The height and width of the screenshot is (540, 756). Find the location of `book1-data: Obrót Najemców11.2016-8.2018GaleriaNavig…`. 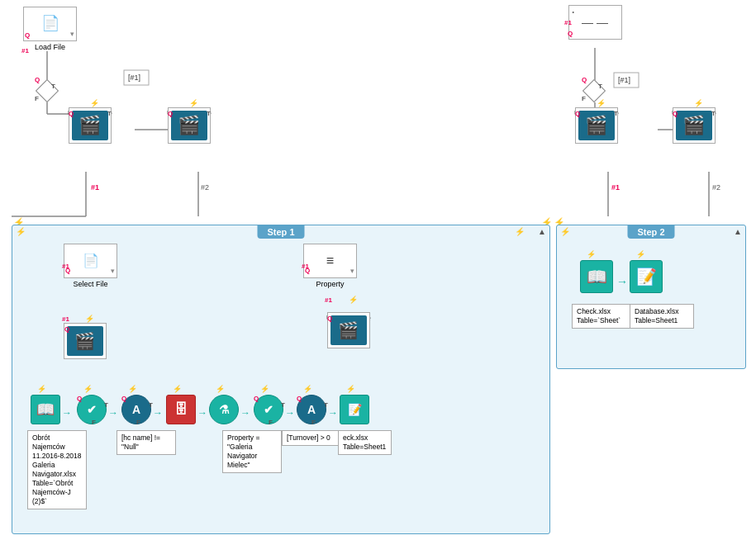

book1-data: Obrót Najemców11.2016-8.2018GaleriaNavig… is located at coordinates (57, 470).